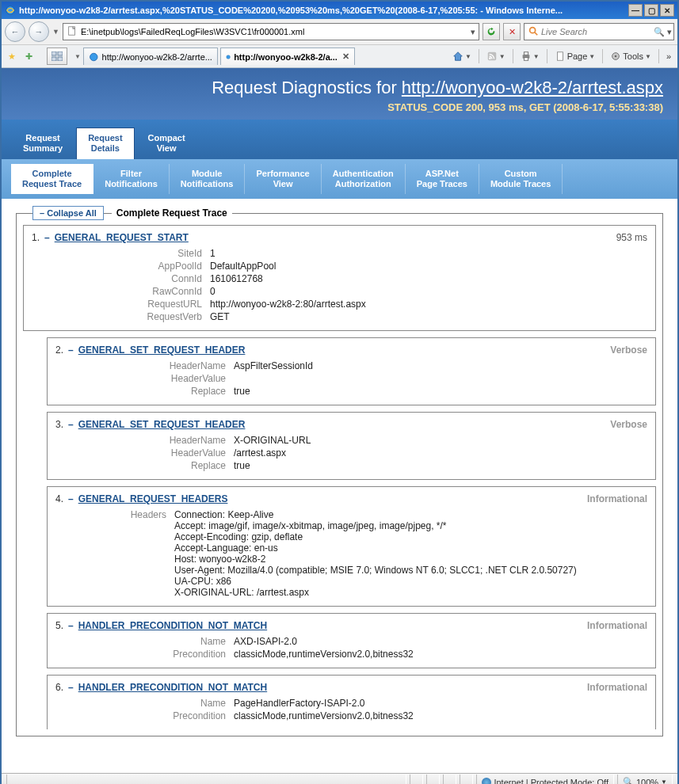 The height and width of the screenshot is (784, 679). Describe the element at coordinates (339, 93) in the screenshot. I see `diagnostics-header: Request Diagnostics for http://wonyoo-w2…` at that location.